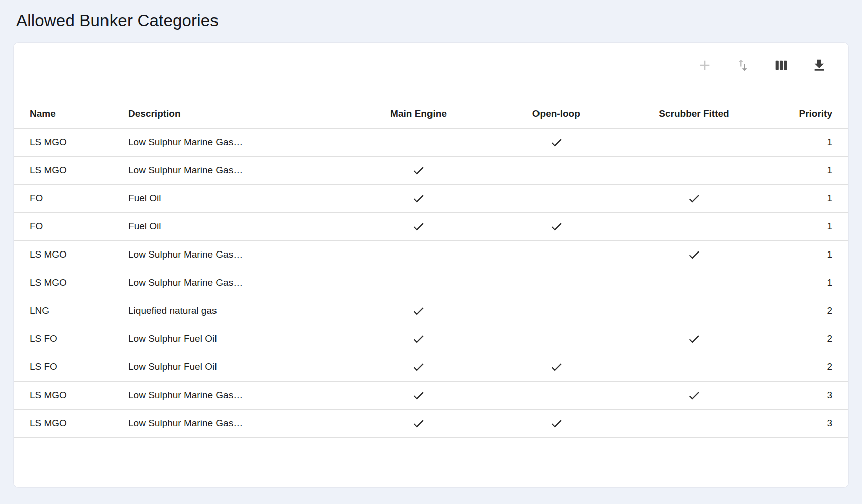 This screenshot has width=862, height=504. Describe the element at coordinates (819, 66) in the screenshot. I see `export-button` at that location.